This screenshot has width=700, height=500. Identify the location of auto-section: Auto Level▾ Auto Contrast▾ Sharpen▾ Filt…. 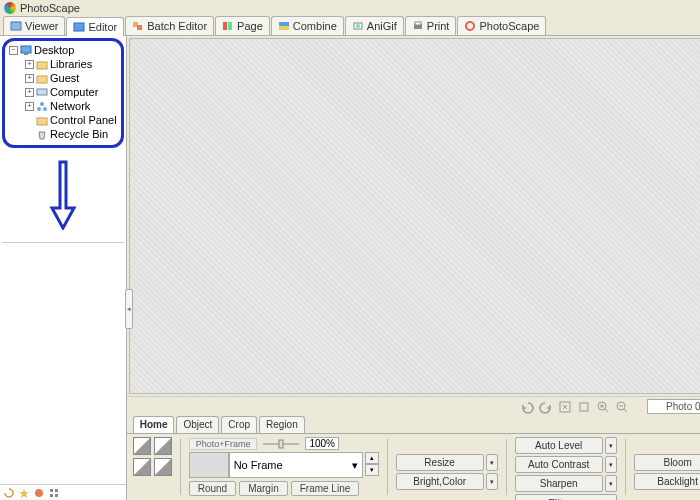
(566, 467).